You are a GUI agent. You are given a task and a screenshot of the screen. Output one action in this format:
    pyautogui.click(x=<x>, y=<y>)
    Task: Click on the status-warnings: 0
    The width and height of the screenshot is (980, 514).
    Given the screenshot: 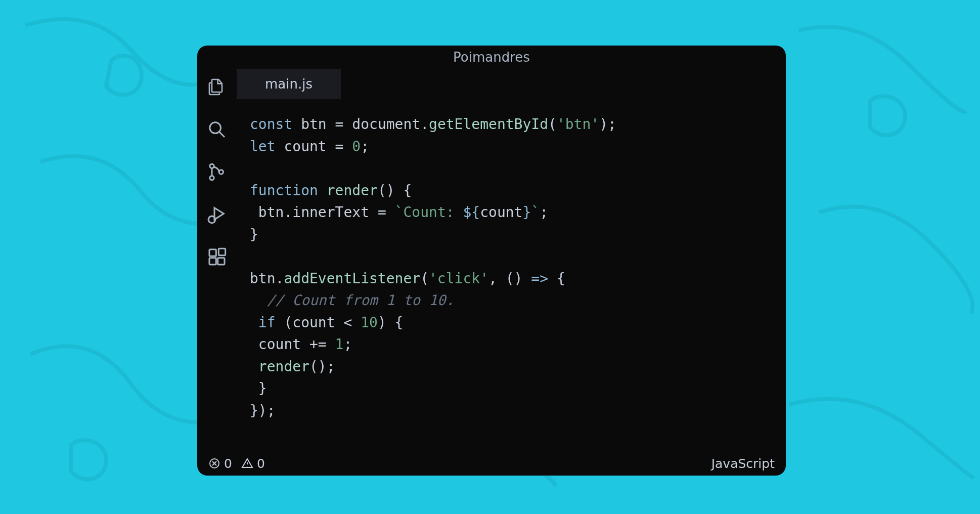 What is the action you would take?
    pyautogui.click(x=253, y=463)
    